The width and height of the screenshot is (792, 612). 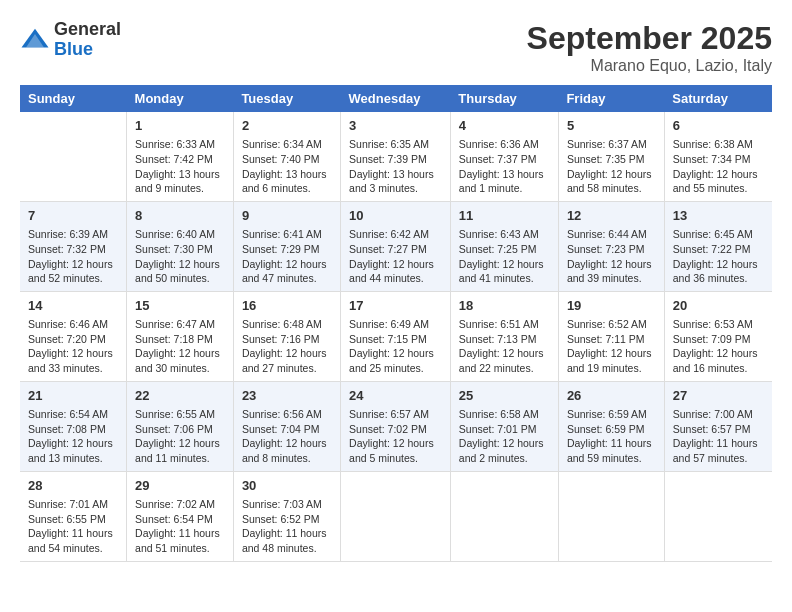 What do you see at coordinates (612, 166) in the screenshot?
I see `day-info: Sunrise: 6:37 AMSunset: 7:35 PMDaylight:…` at bounding box center [612, 166].